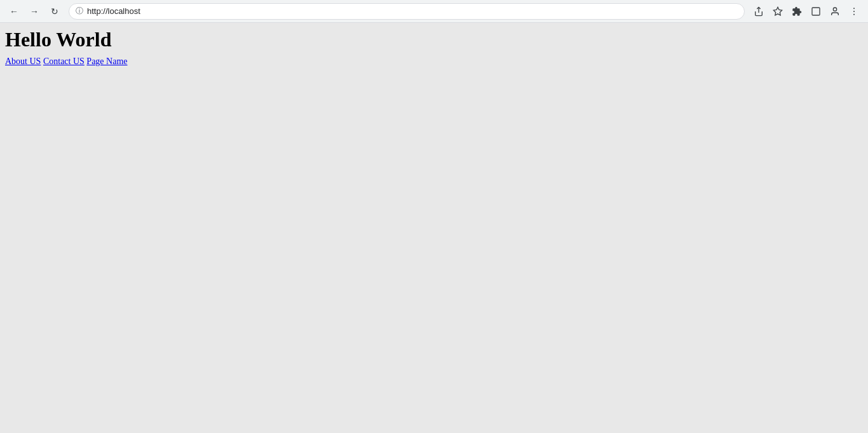 The width and height of the screenshot is (868, 433). Describe the element at coordinates (434, 39) in the screenshot. I see `page-title: Hello World` at that location.